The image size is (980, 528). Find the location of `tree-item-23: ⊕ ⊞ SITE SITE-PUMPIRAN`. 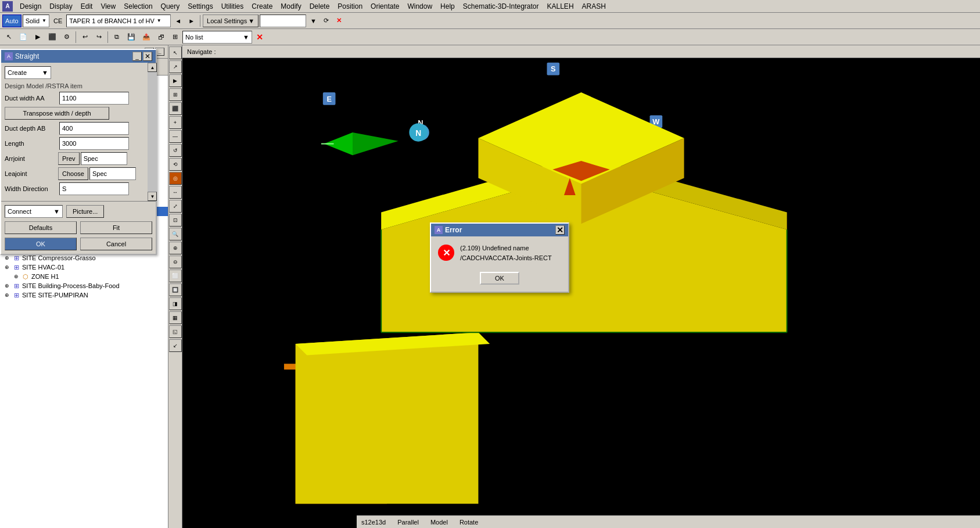

tree-item-23: ⊕ ⊞ SITE SITE-PUMPIRAN is located at coordinates (84, 295).